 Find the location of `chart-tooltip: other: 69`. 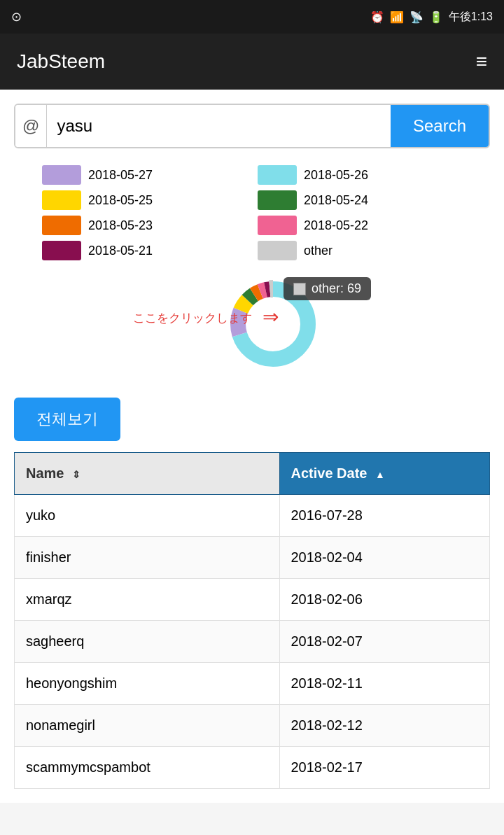

chart-tooltip: other: 69 is located at coordinates (328, 288).